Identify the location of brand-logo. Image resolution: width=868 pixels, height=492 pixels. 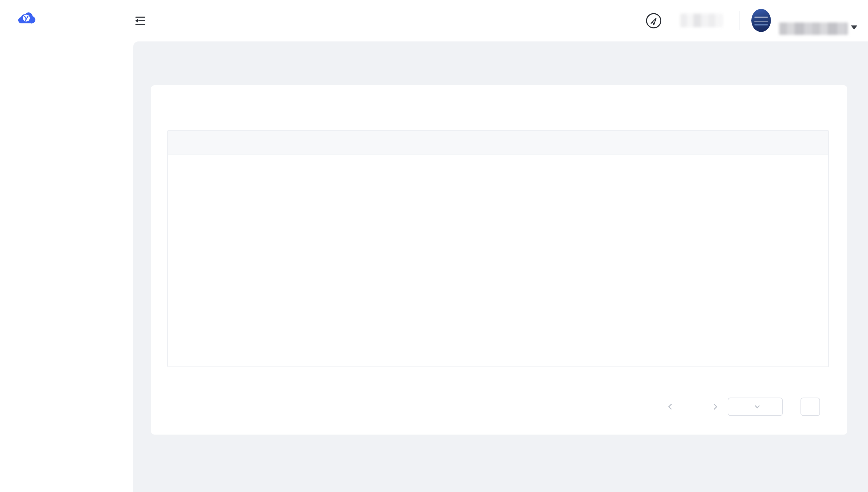
(39, 18).